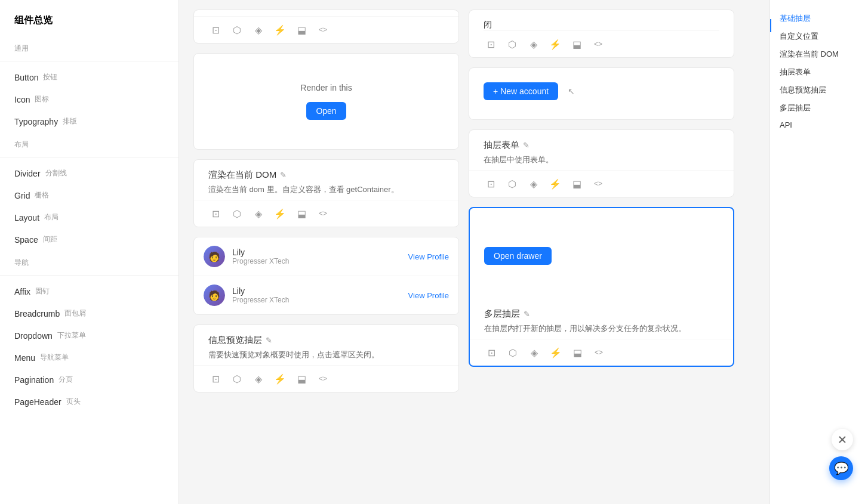  What do you see at coordinates (577, 184) in the screenshot?
I see `download-icon-r2: ⬓` at bounding box center [577, 184].